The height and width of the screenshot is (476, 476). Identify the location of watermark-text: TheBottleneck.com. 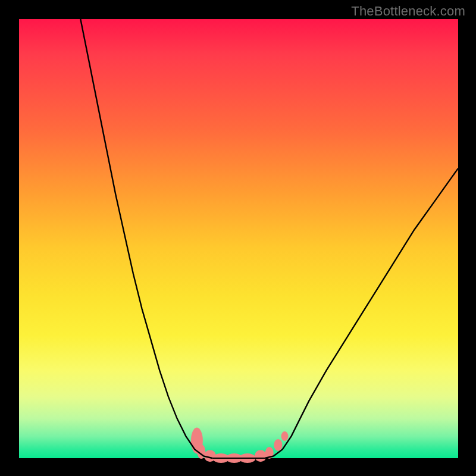
(408, 11).